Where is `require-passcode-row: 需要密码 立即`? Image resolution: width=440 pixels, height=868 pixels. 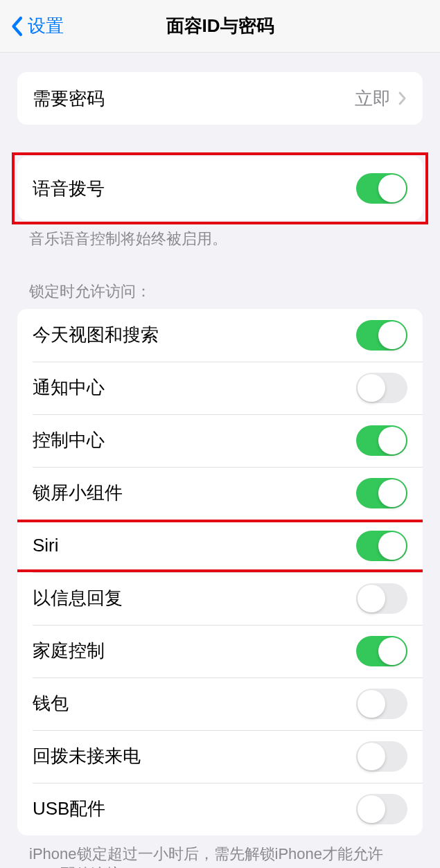 require-passcode-row: 需要密码 立即 is located at coordinates (220, 98).